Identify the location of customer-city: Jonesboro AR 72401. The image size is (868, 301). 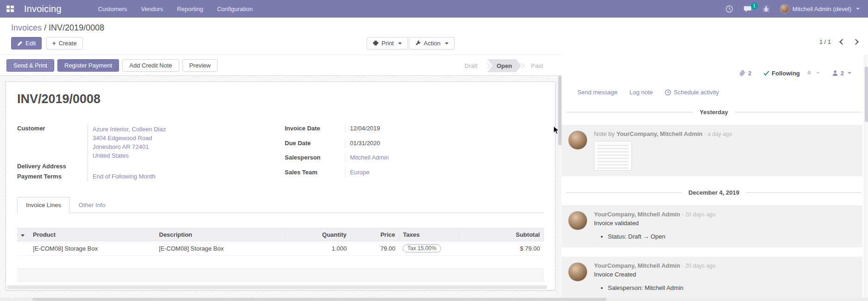
(184, 147).